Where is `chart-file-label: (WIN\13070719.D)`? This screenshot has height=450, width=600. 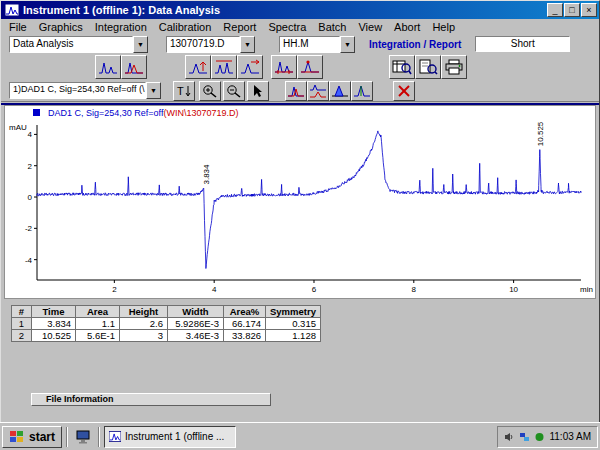
chart-file-label: (WIN\13070719.D) is located at coordinates (200, 113).